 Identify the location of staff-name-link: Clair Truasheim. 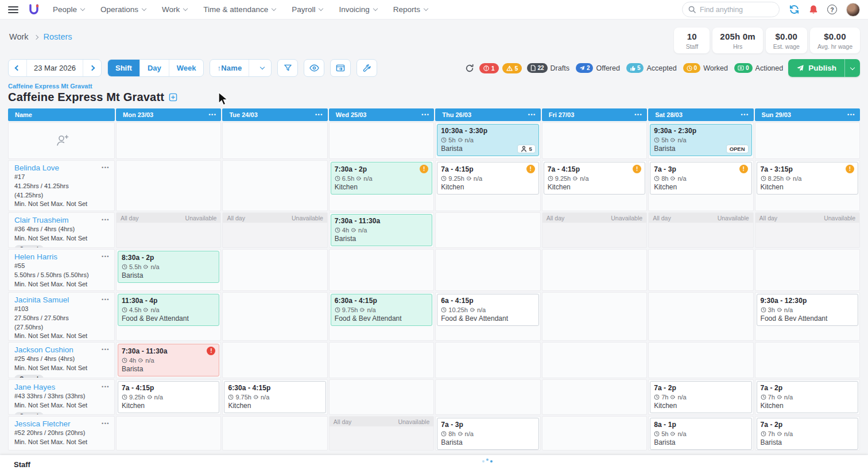
(41, 220).